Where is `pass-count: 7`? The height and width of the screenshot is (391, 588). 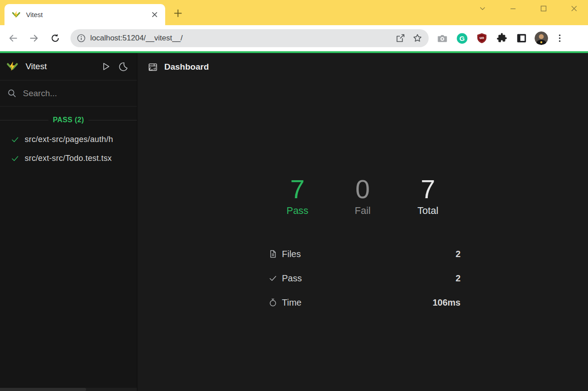
pass-count: 7 is located at coordinates (297, 189).